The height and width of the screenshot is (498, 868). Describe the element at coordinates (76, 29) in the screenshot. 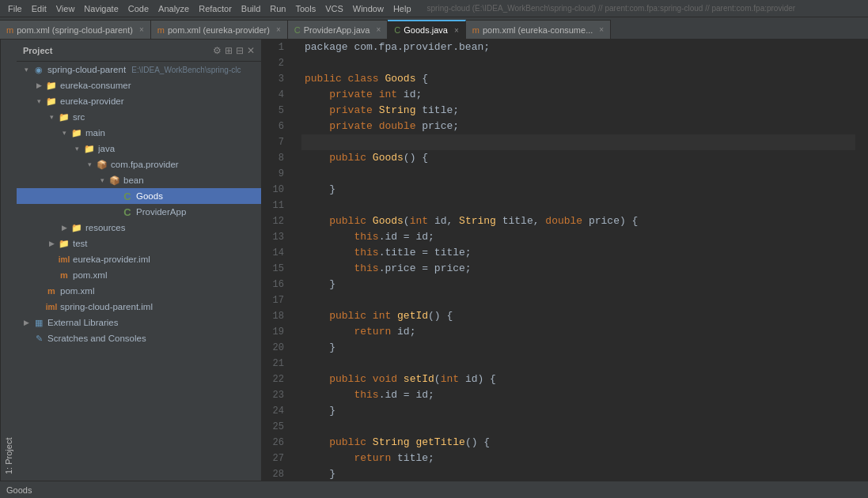

I see `tab-pom-parent: m pom.xml (spring-cloud-parent) ×` at that location.